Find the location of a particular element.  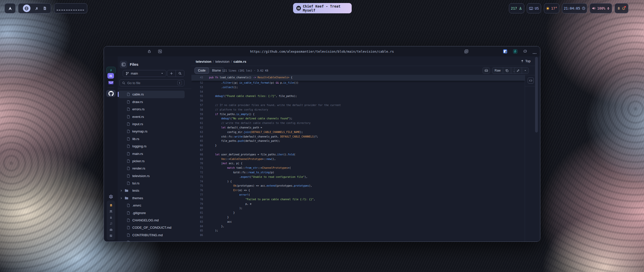

line-number: 75 is located at coordinates (197, 186).